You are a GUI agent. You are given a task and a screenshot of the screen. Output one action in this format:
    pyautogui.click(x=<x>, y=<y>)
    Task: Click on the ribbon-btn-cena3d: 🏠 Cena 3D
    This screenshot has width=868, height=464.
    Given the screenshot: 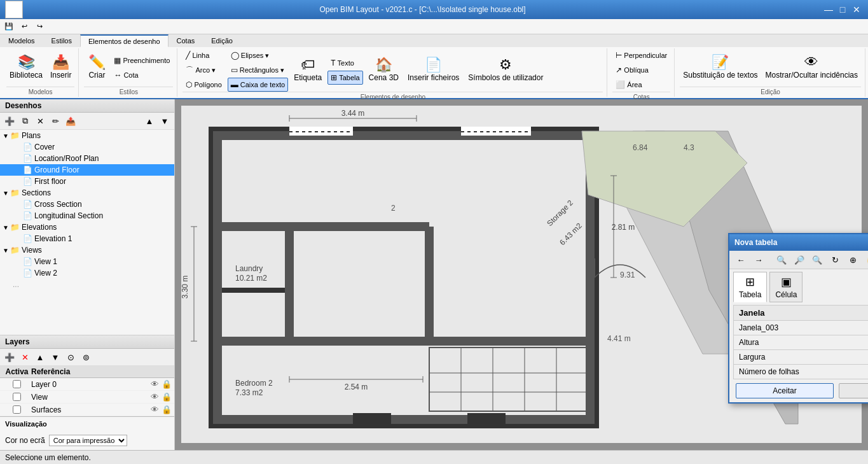 What is the action you would take?
    pyautogui.click(x=384, y=70)
    